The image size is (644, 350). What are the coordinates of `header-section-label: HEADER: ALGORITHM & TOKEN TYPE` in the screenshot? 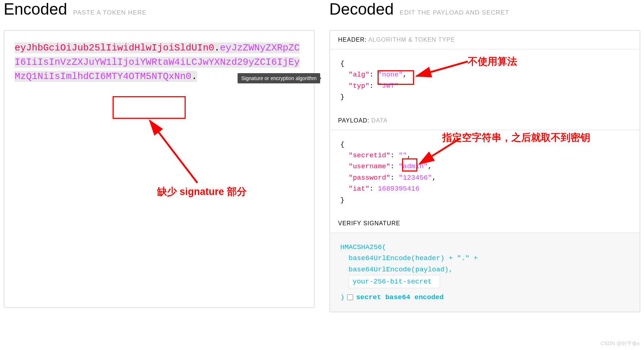 It's located at (485, 40).